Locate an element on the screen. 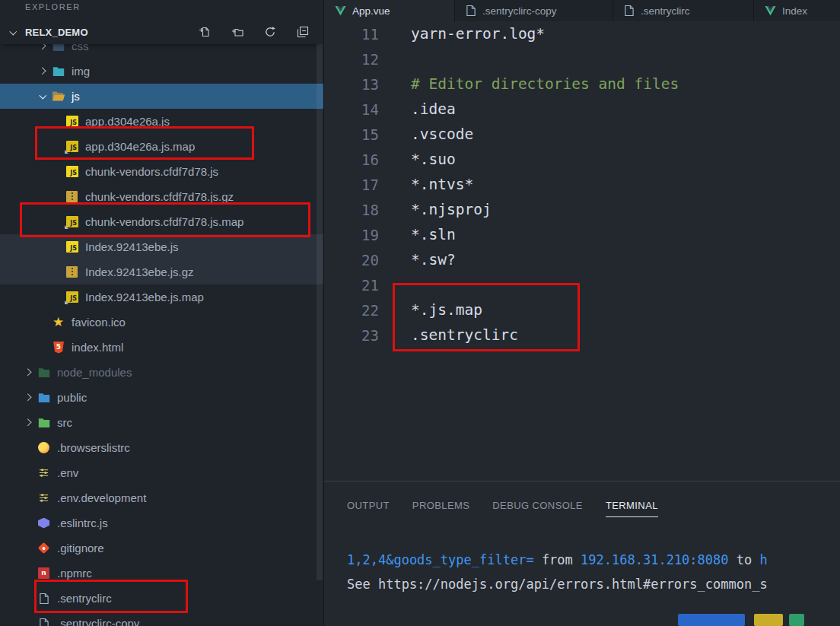 The image size is (840, 626). tree-item-sentryclirc: .sentryclirc is located at coordinates (161, 598).